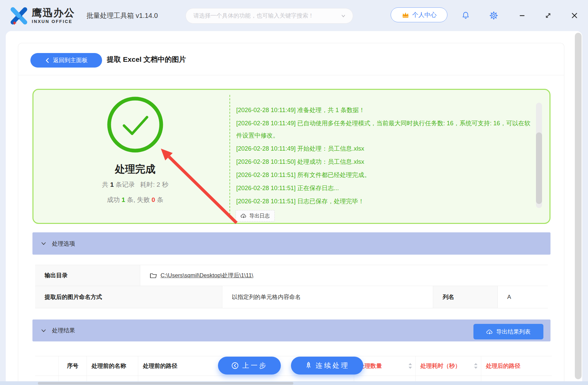 The height and width of the screenshot is (385, 588). Describe the element at coordinates (19, 16) in the screenshot. I see `app-logo-icon` at that location.